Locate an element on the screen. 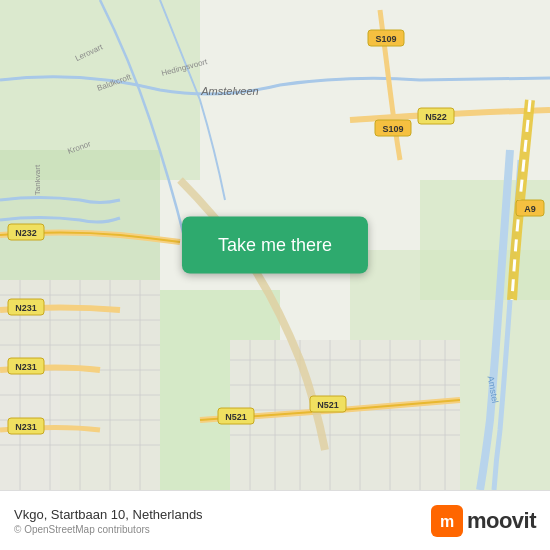 The image size is (550, 550). svg-text: N522 is located at coordinates (436, 117).